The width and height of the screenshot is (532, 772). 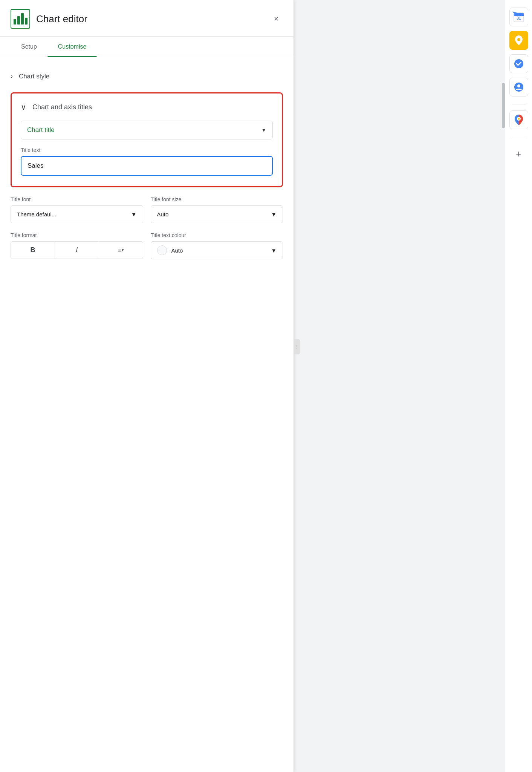 I want to click on close-button: ×, so click(x=276, y=19).